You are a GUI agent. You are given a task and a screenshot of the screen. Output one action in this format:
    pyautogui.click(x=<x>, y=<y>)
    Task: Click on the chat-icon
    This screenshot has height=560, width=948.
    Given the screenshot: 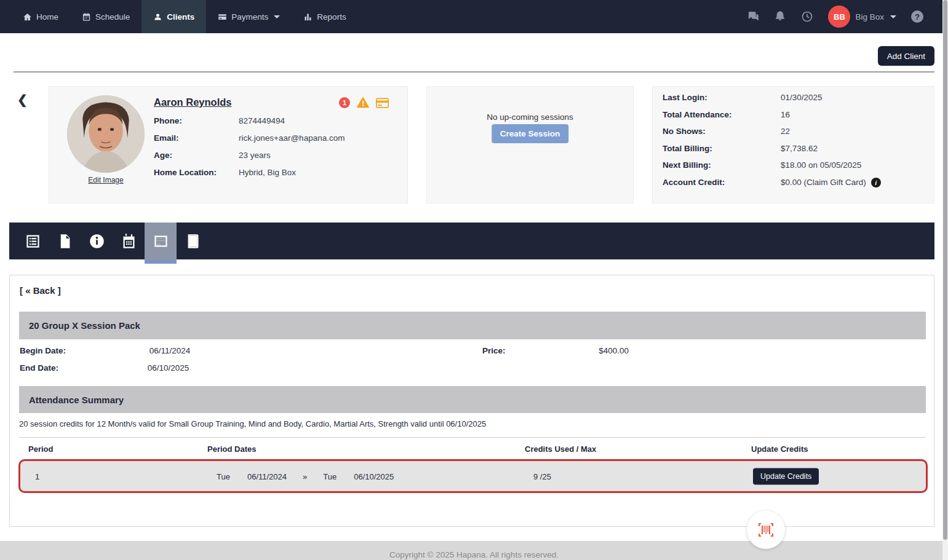 What is the action you would take?
    pyautogui.click(x=753, y=17)
    